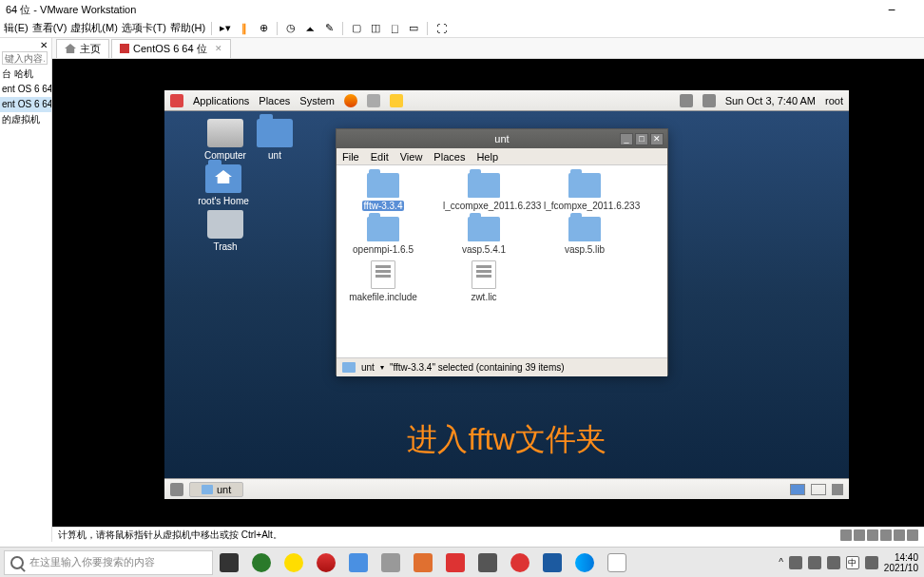  Describe the element at coordinates (275, 140) in the screenshot. I see `desktop-folder-unt: unt` at that location.